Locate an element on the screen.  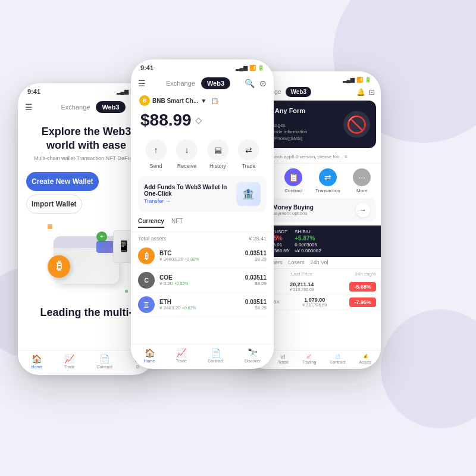
crypto-left-coe: C COE ¥ 3.20 +0.02% is located at coordinates (163, 280).